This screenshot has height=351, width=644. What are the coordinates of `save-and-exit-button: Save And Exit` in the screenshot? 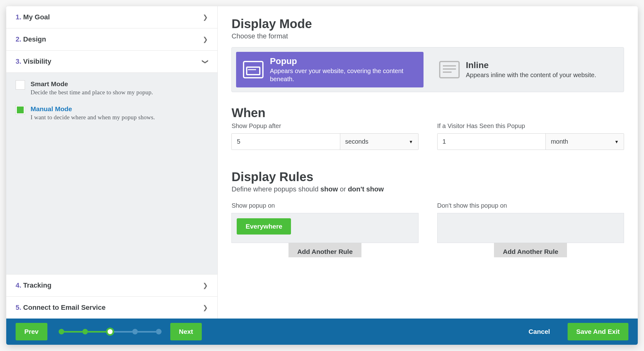 It's located at (598, 332).